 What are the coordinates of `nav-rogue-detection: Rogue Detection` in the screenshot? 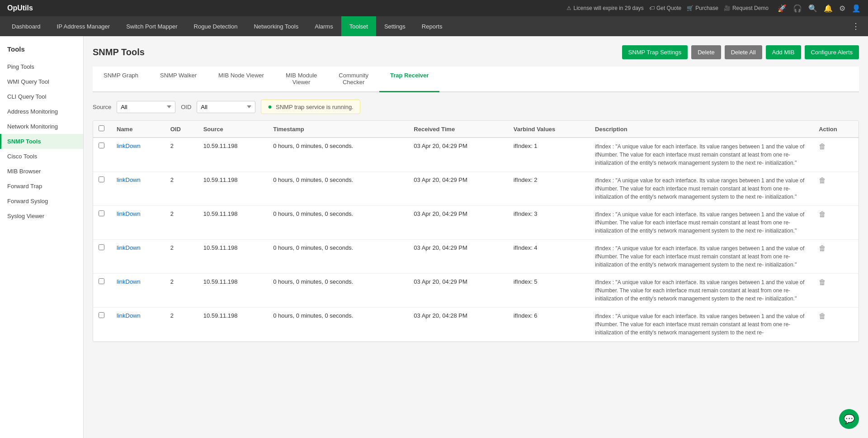 It's located at (216, 26).